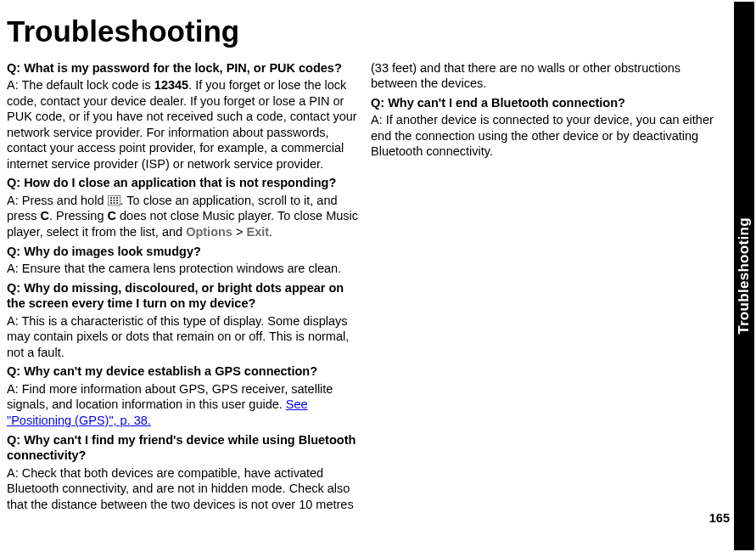 The width and height of the screenshot is (756, 552). I want to click on page-title: Troubleshooting, so click(365, 32).